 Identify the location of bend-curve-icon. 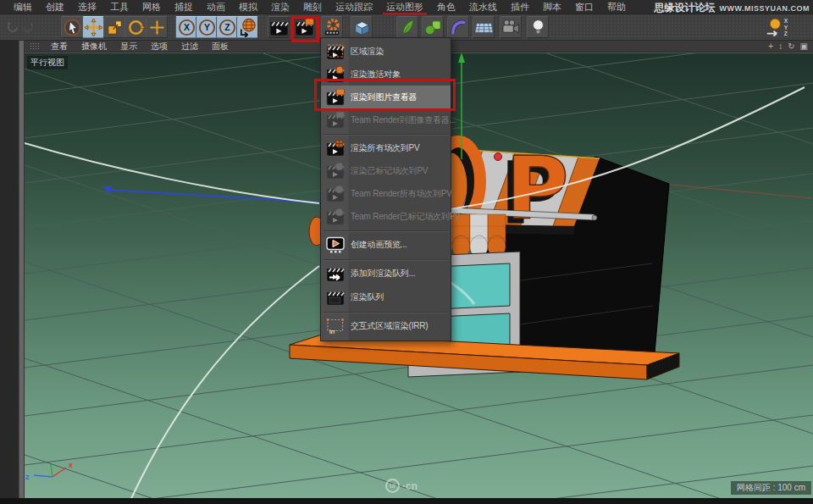
(459, 27).